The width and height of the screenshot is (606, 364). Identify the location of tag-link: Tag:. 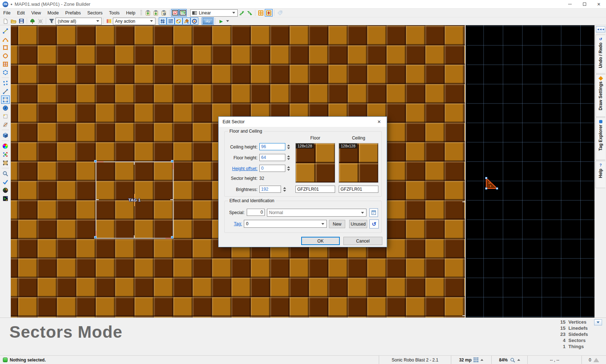
(232, 224).